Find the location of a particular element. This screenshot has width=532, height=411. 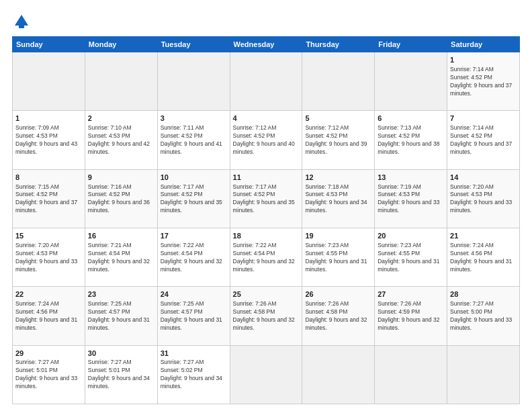

day-number: 30 is located at coordinates (121, 353).